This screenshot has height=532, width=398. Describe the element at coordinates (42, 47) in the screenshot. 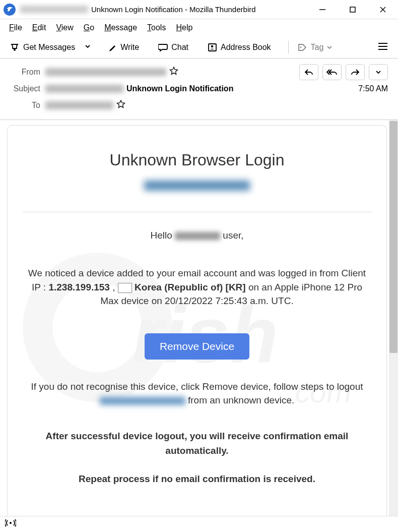

I see `get-messages-button: Get Messages` at that location.